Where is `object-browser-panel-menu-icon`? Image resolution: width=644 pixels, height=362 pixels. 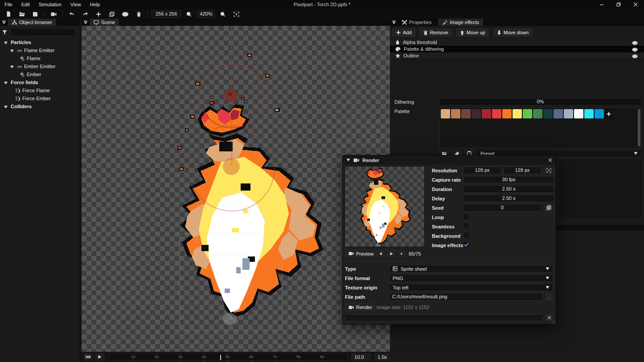 object-browser-panel-menu-icon is located at coordinates (4, 22).